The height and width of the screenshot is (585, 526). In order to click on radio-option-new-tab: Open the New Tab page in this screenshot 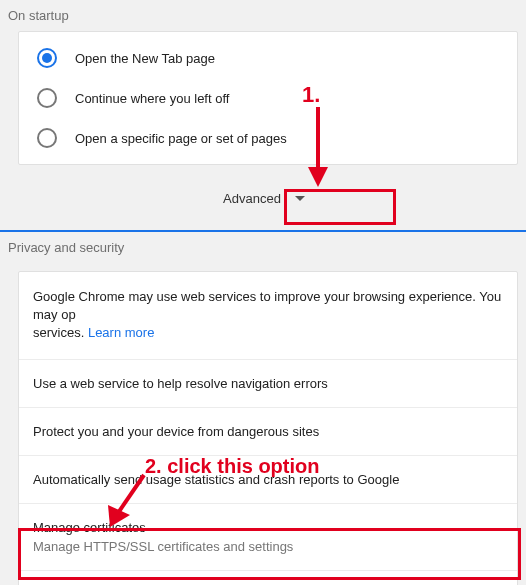, I will do `click(268, 58)`.